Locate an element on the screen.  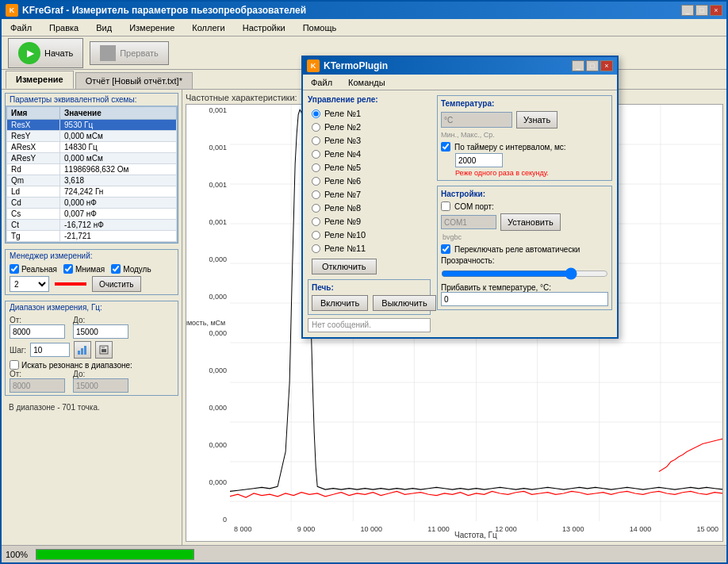
minimize-button: _ is located at coordinates (688, 10).